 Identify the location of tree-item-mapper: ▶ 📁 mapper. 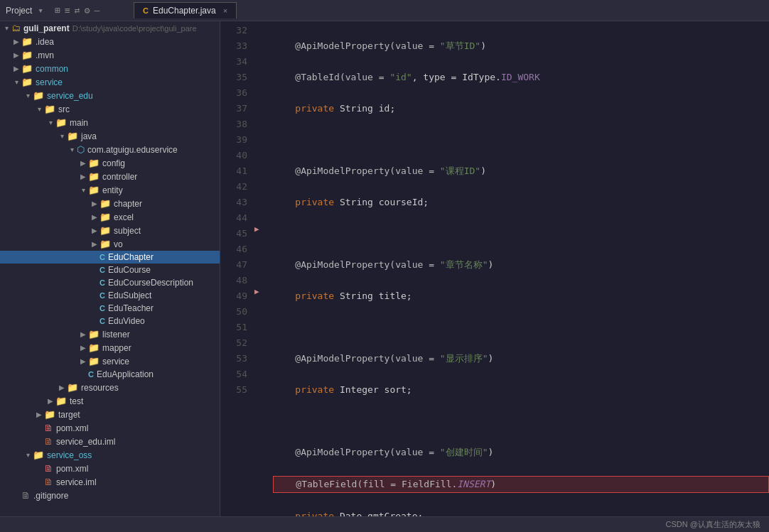
(109, 348).